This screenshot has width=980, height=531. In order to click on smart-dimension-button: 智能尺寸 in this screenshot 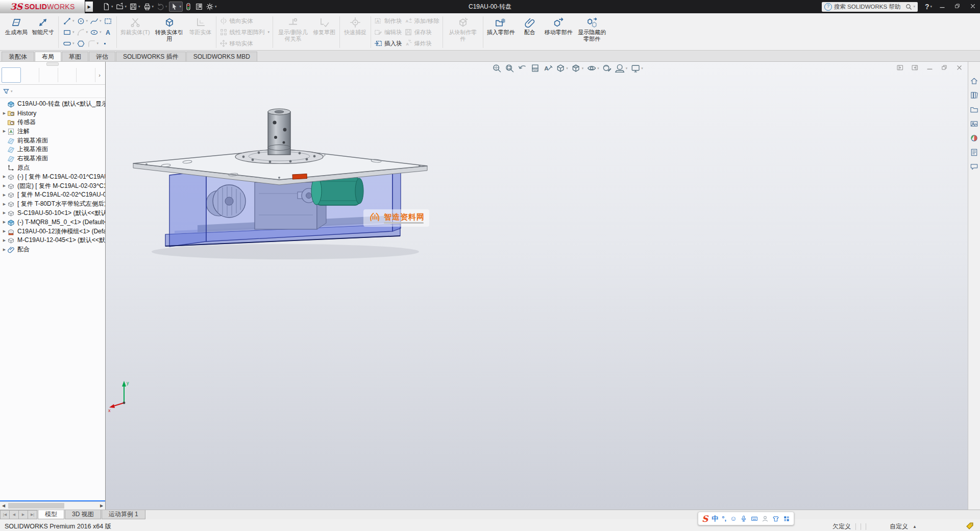, I will do `click(43, 32)`.